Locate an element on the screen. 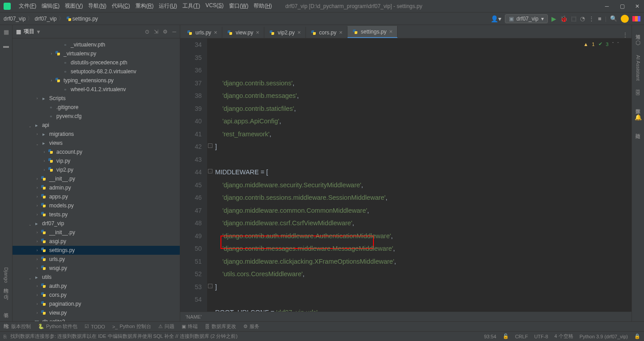 This screenshot has width=644, height=341. code-line: 'django.contrib.sessions.middleware.Sess… is located at coordinates (423, 198).